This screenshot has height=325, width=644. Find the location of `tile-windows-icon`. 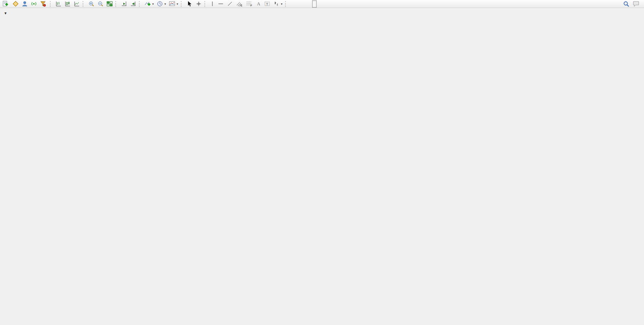

tile-windows-icon is located at coordinates (110, 4).